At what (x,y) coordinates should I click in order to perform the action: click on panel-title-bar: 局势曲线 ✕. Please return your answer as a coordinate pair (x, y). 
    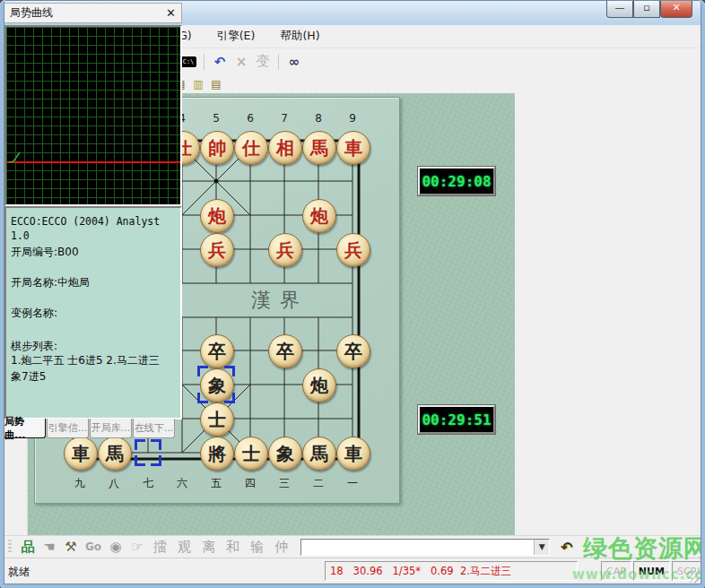
    Looking at the image, I should click on (93, 13).